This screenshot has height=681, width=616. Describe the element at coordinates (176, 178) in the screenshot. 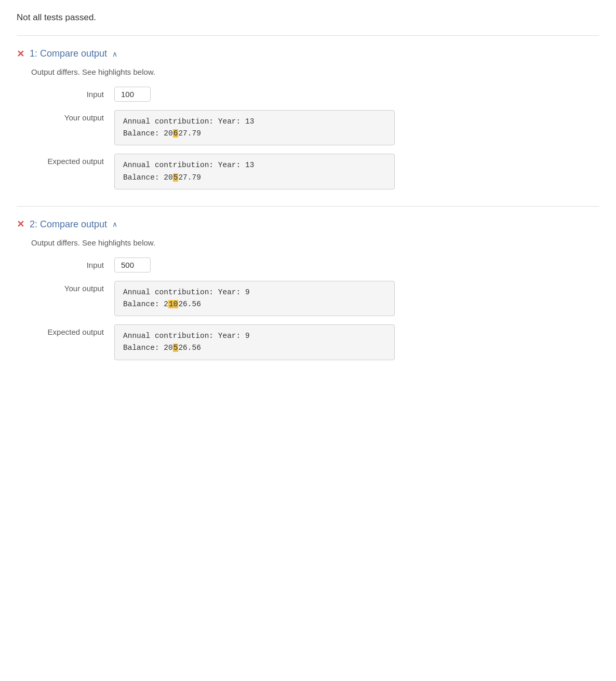

I see `test-1-expected-highlight: 5` at that location.